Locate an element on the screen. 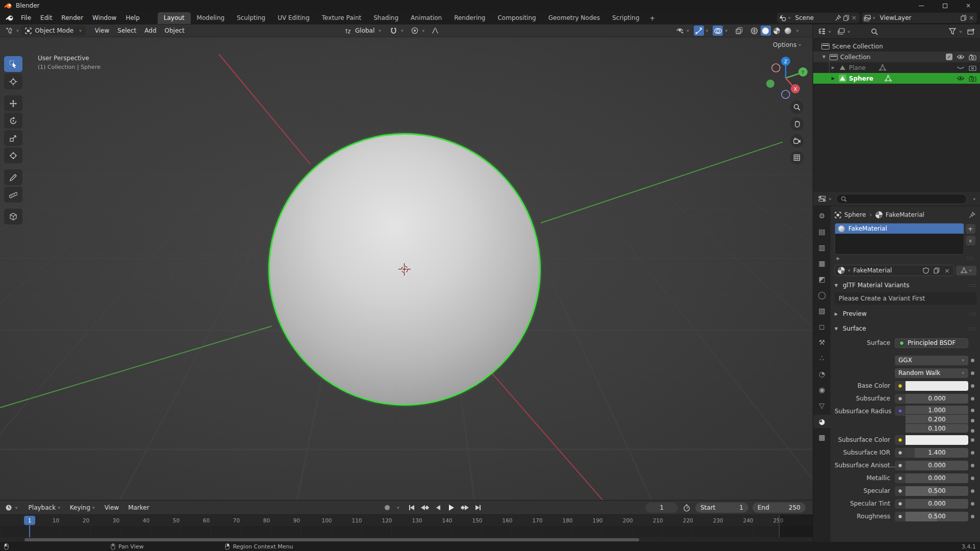 Image resolution: width=980 pixels, height=551 pixels. tool-scale is located at coordinates (13, 138).